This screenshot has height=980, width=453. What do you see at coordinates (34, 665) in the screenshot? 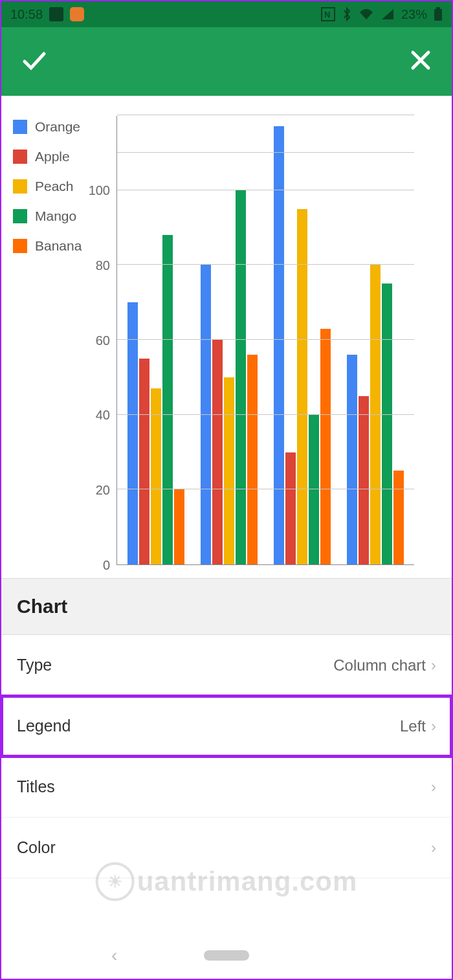
I see `row-type-label: Type` at bounding box center [34, 665].